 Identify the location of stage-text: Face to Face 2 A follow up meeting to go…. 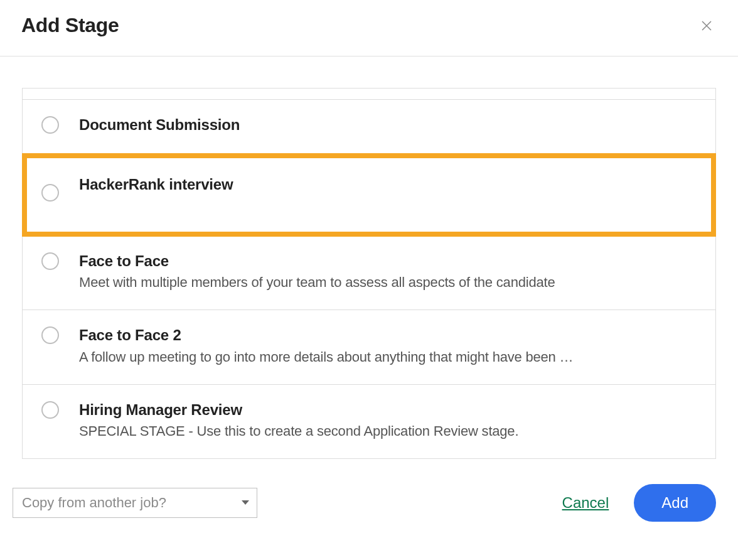
(388, 345).